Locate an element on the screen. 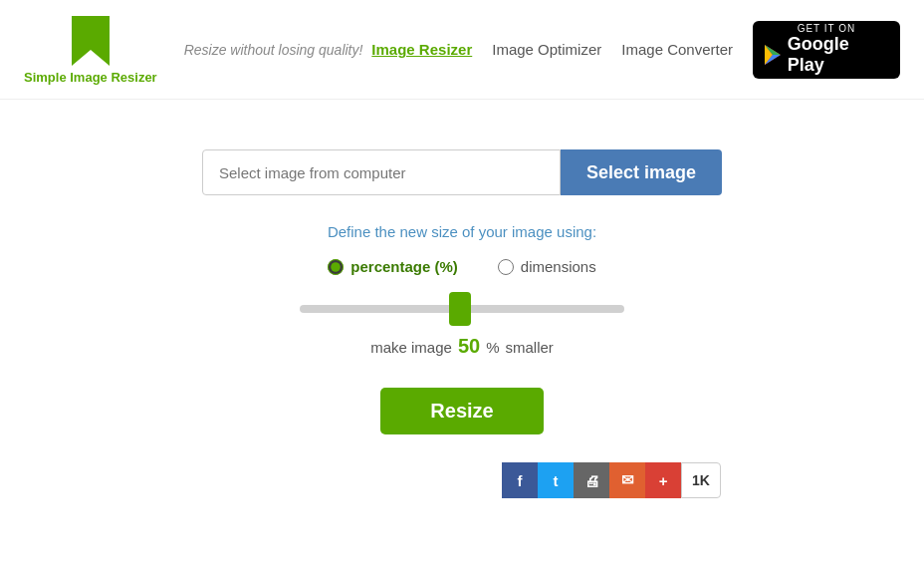 Image resolution: width=924 pixels, height=572 pixels. select-image-button: Select image is located at coordinates (641, 172).